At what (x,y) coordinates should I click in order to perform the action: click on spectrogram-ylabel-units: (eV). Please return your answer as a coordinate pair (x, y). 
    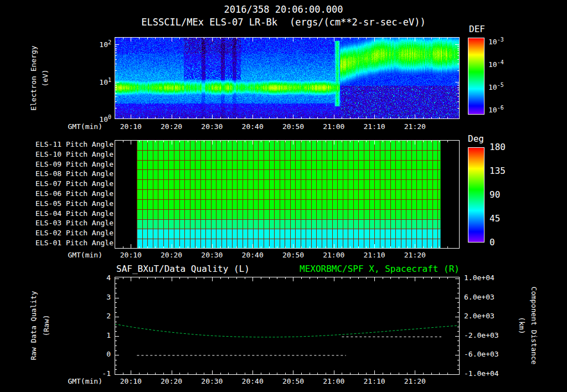
    Looking at the image, I should click on (45, 78).